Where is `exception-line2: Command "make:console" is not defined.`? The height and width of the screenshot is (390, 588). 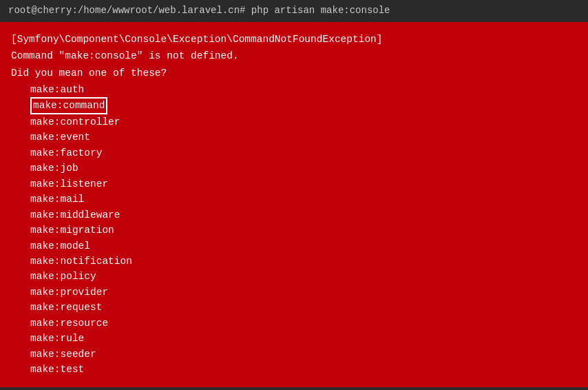
exception-line2: Command "make:console" is not defined. is located at coordinates (294, 56).